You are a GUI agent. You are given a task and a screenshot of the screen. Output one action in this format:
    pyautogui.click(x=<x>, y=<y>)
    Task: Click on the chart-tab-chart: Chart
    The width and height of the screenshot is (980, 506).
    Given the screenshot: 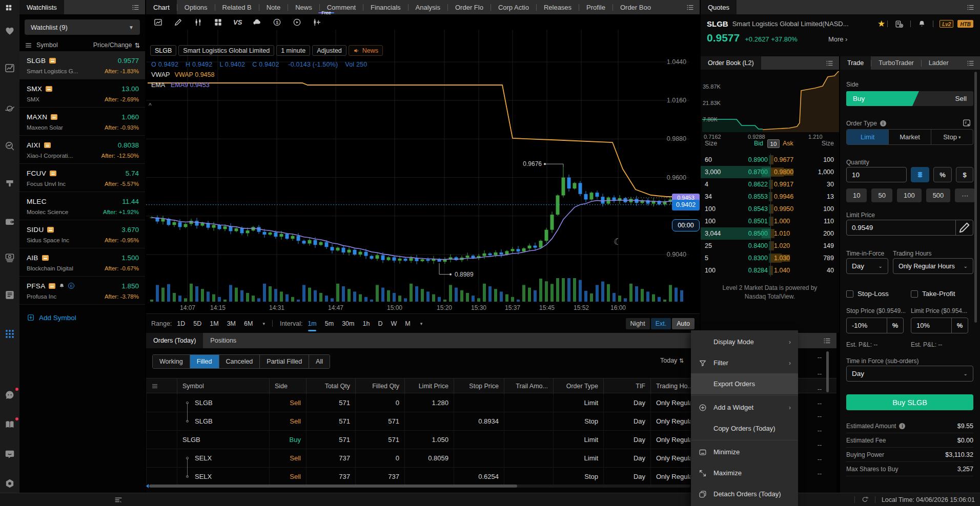 What is the action you would take?
    pyautogui.click(x=161, y=7)
    